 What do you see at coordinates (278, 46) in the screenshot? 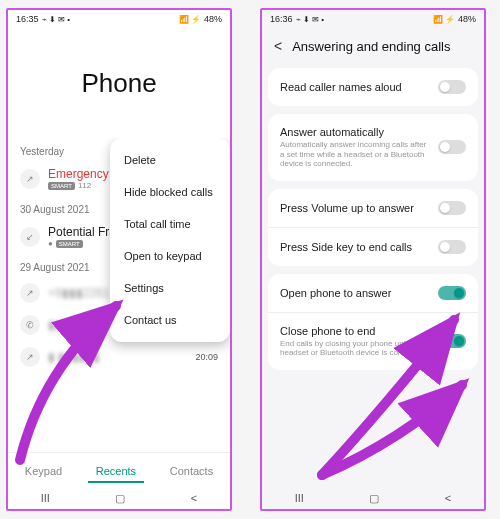
I see `back-icon: <` at bounding box center [278, 46].